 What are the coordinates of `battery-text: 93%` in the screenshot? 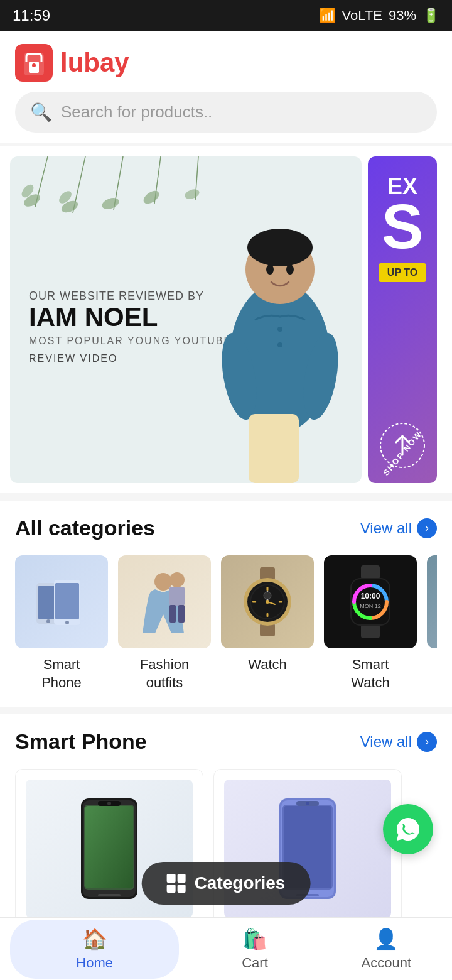 It's located at (402, 16).